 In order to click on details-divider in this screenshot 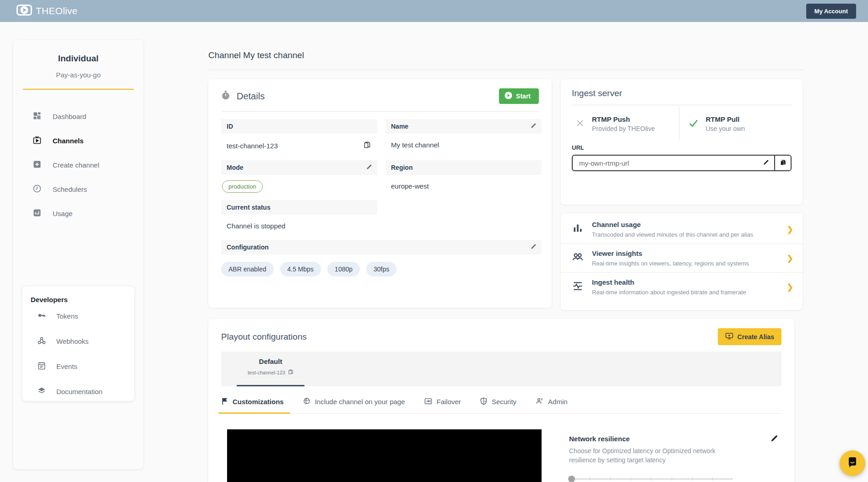, I will do `click(380, 112)`.